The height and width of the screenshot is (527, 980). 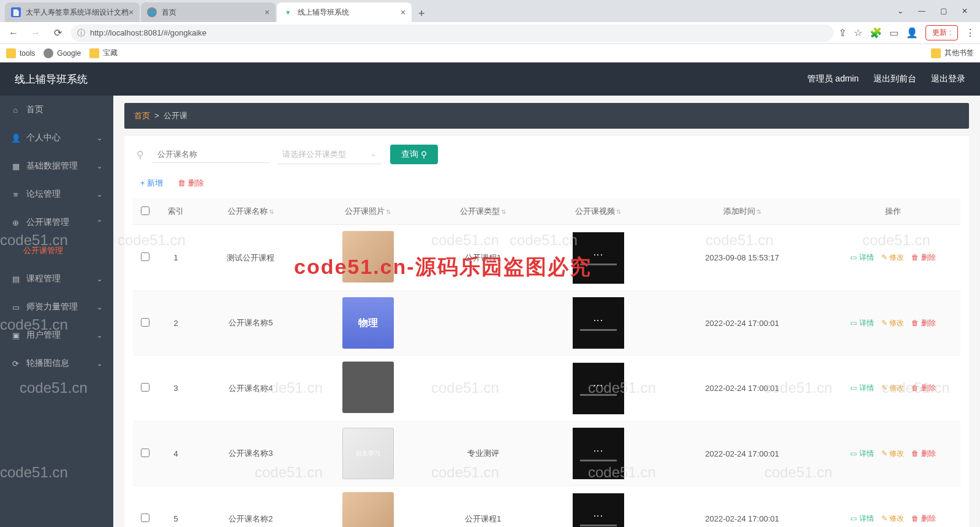 What do you see at coordinates (288, 12) in the screenshot?
I see `tab-favicon-icon: ▼` at bounding box center [288, 12].